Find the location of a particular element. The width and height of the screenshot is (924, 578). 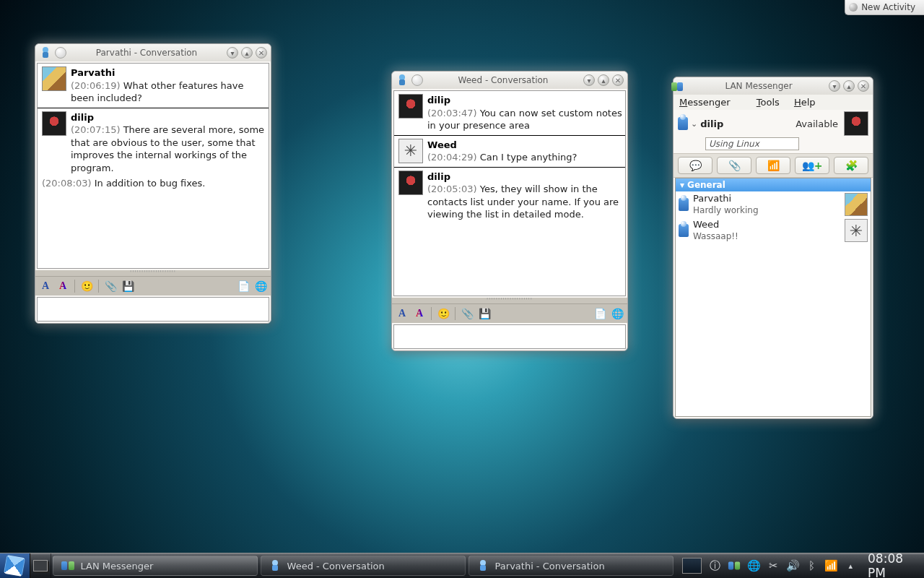

message-body: Can I type anything? is located at coordinates (528, 158).